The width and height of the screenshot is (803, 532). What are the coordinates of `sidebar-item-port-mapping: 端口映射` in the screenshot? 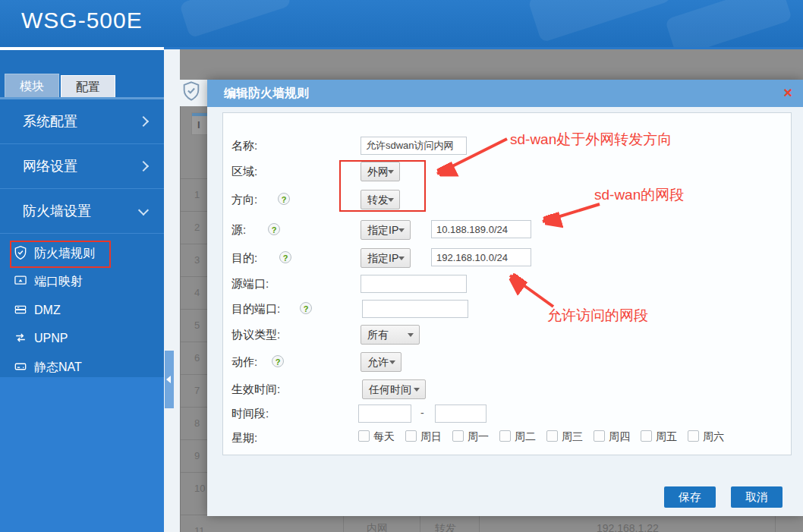 It's located at (82, 281).